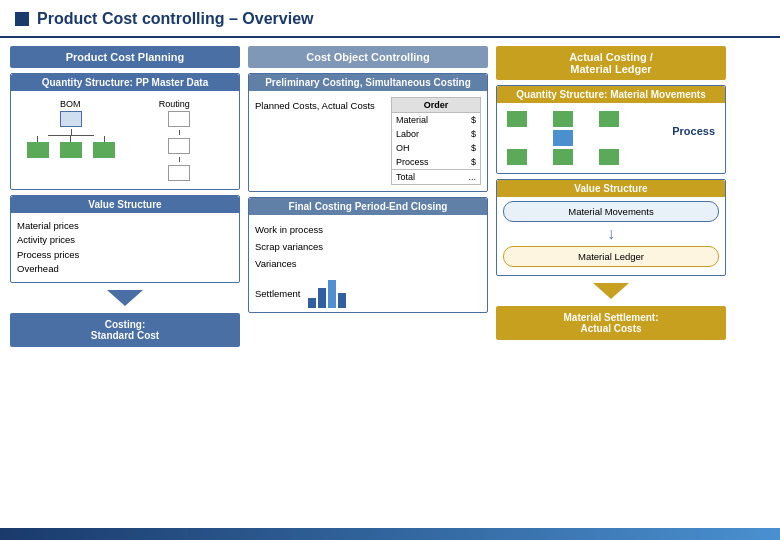 The image size is (780, 540). I want to click on col2-planned-label: Planned Costs, Actual Costs, so click(315, 141).